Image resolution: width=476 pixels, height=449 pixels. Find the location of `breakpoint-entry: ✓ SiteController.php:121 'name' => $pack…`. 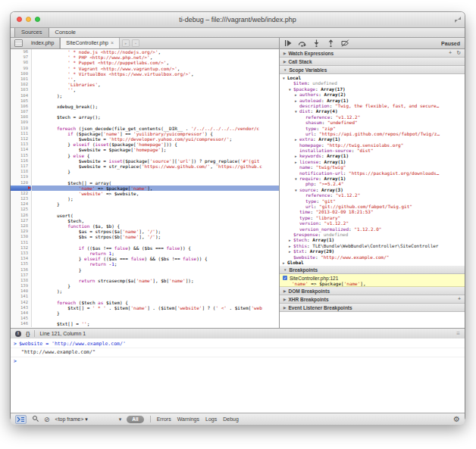

breakpoint-entry: ✓ SiteController.php:121 'name' => $pack… is located at coordinates (372, 280).